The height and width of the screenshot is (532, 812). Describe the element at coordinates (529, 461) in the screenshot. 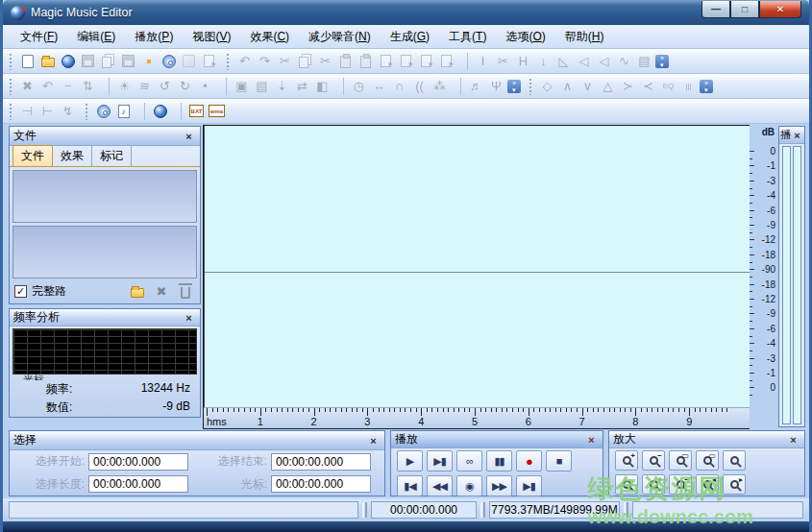

I see `record-button: ●` at that location.